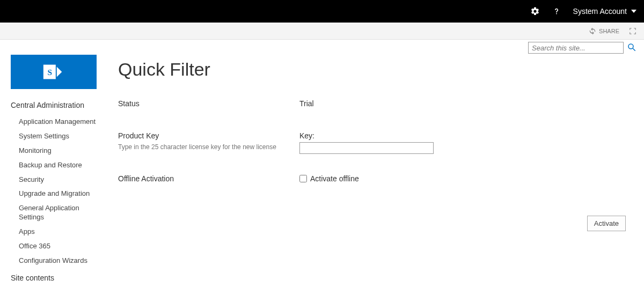  I want to click on nav-item-general-app-settings: General Application Settings, so click(54, 213).